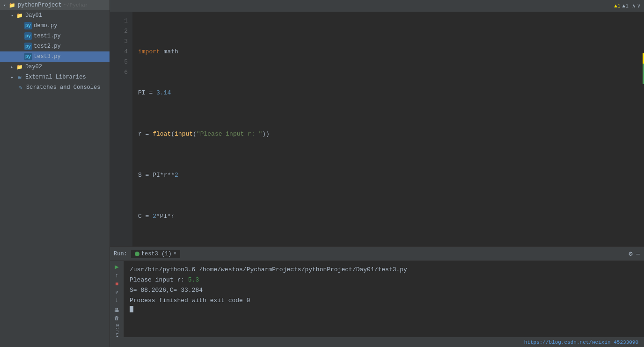 The image size is (644, 347). I want to click on nav-down: ∨, so click(638, 6).